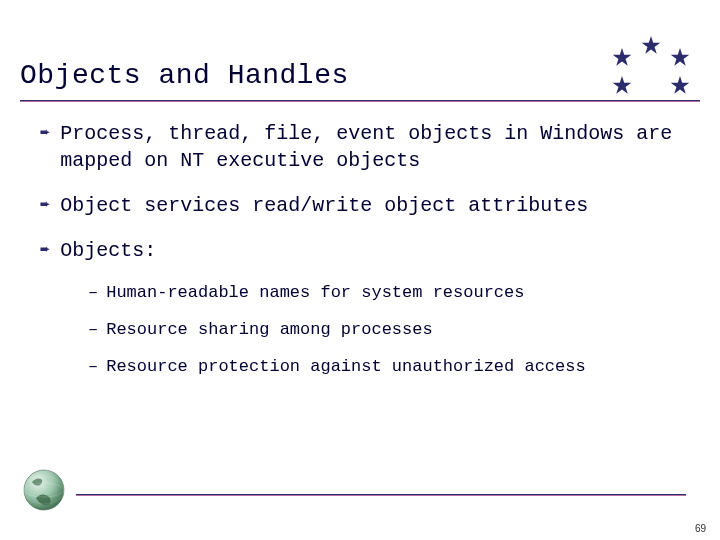 This screenshot has width=720, height=540. Describe the element at coordinates (700, 528) in the screenshot. I see `page-number: 69` at that location.